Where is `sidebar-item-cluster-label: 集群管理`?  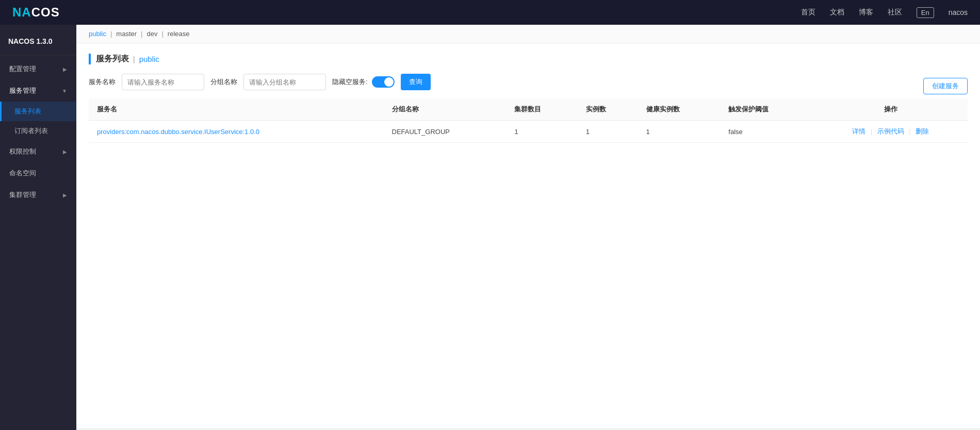
sidebar-item-cluster-label: 集群管理 is located at coordinates (23, 195).